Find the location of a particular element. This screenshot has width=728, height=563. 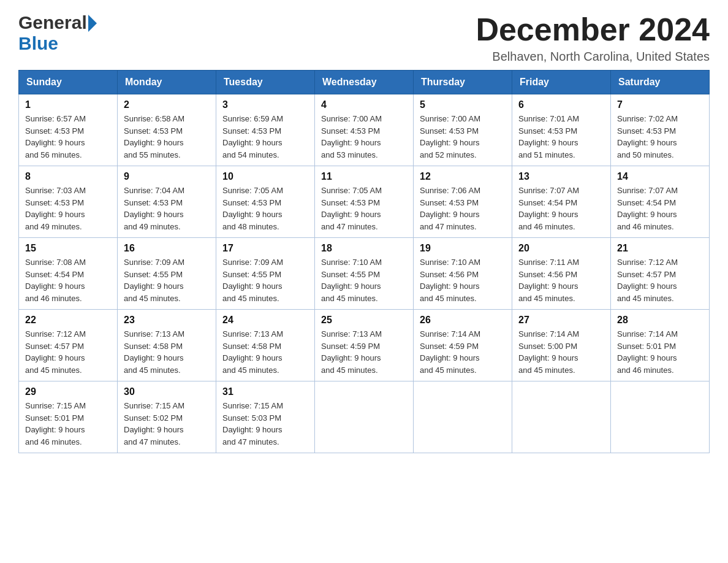

calendar-cell: 7 Sunrise: 7:02 AMSunset: 4:53 PMDayligh… is located at coordinates (661, 130).